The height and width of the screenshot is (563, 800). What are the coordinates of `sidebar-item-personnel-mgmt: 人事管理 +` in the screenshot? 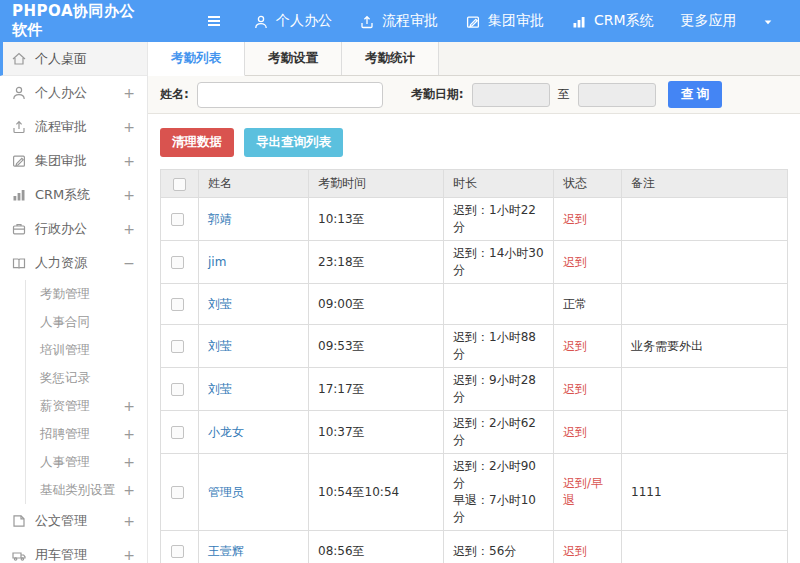 It's located at (86, 462).